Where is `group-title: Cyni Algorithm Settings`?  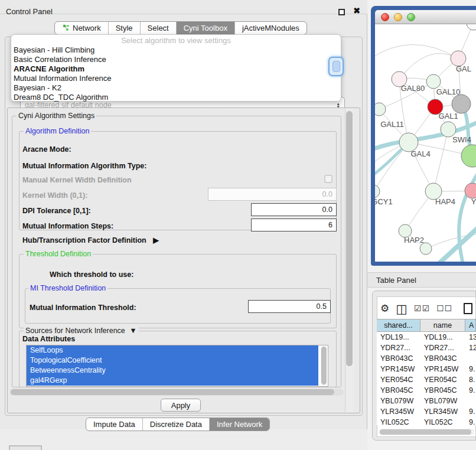
group-title: Cyni Algorithm Settings is located at coordinates (57, 116).